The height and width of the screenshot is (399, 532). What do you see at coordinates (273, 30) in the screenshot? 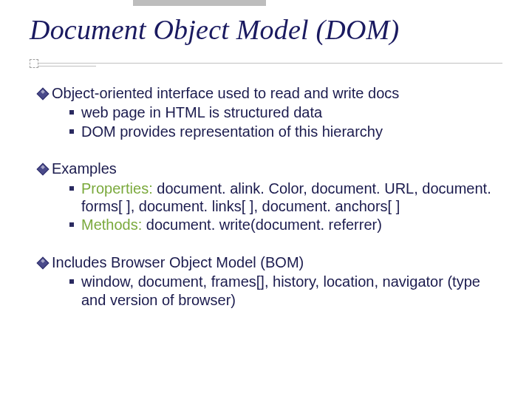
I see `slide-title: Document Object Model (DOM)` at bounding box center [273, 30].